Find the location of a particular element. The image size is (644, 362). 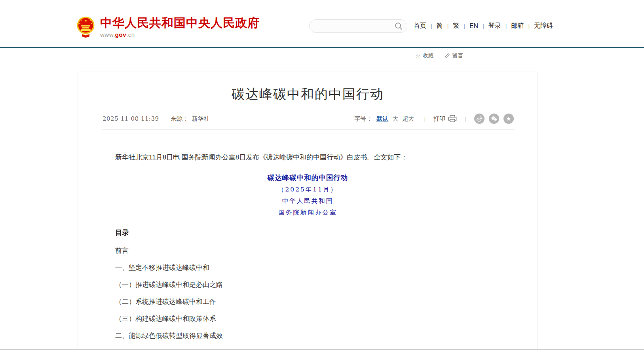

site-title: 中华人民共和国中央人民政府 is located at coordinates (180, 23).